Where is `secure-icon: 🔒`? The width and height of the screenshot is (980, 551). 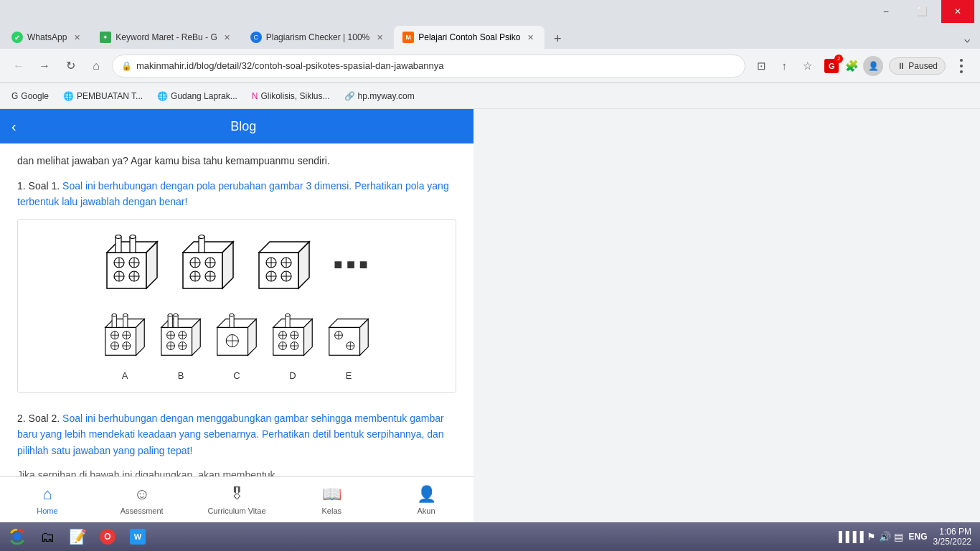
secure-icon: 🔒 is located at coordinates (126, 66).